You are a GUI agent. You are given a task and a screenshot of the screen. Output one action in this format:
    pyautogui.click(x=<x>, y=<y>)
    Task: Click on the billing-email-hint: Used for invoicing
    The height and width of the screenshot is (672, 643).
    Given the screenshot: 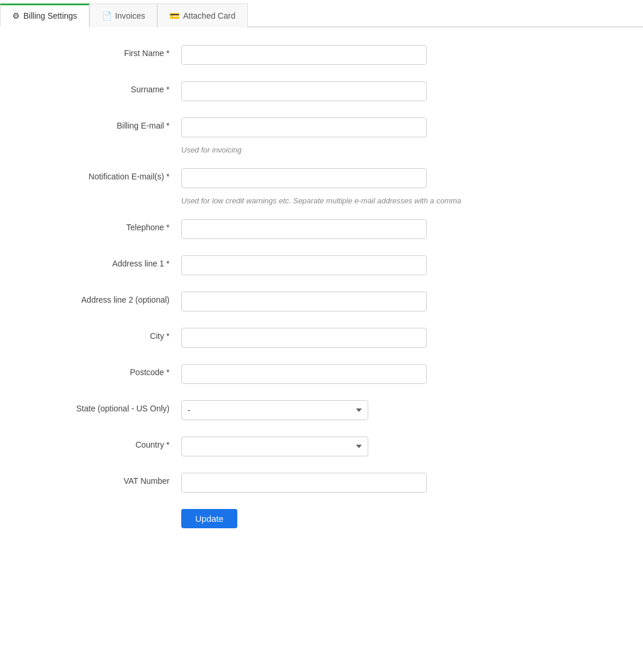 What is the action you would take?
    pyautogui.click(x=212, y=148)
    